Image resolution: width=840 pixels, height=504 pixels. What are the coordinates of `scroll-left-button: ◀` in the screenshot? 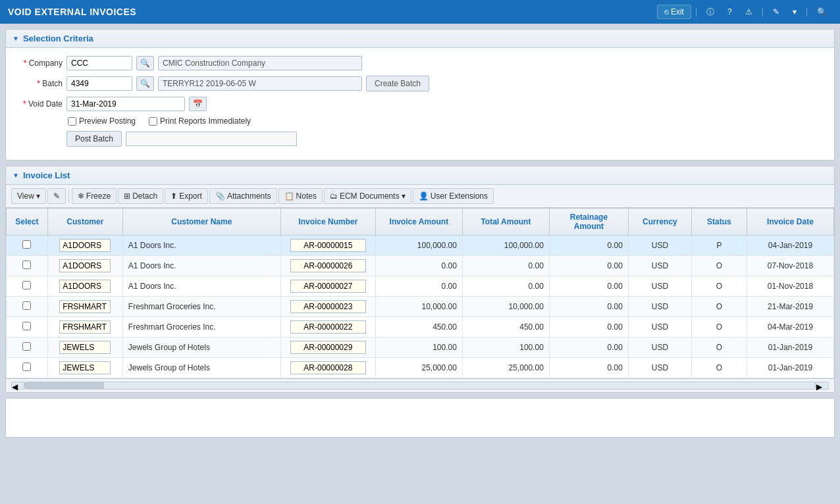 It's located at (18, 386).